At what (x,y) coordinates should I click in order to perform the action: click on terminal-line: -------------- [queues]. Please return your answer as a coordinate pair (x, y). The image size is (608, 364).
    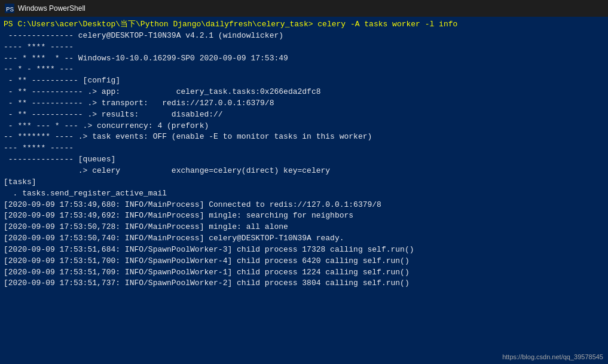
    Looking at the image, I should click on (304, 160).